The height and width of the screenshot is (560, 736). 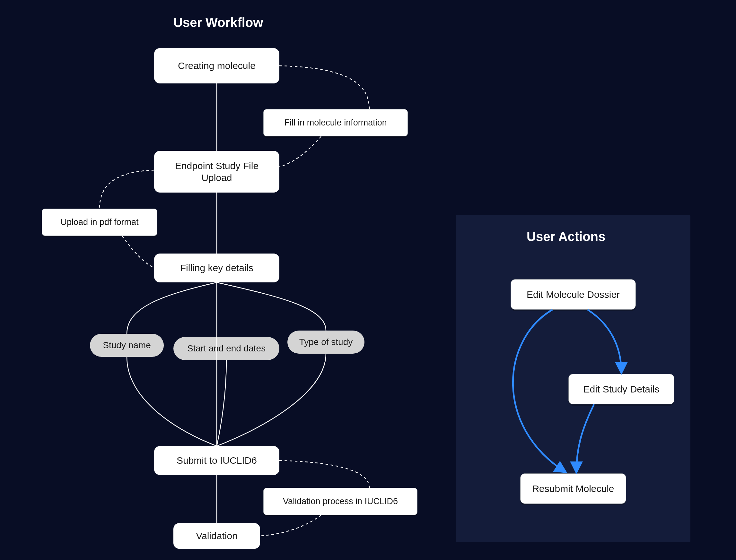 I want to click on node-endpoint-upload: Endpoint Study File Upload, so click(x=217, y=172).